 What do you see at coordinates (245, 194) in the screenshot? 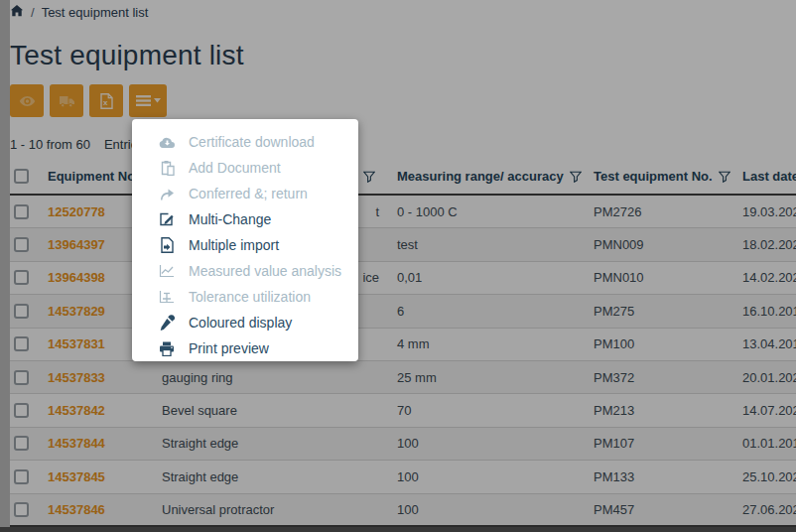
I see `menu-item-conferred-return: Conferred &; return` at bounding box center [245, 194].